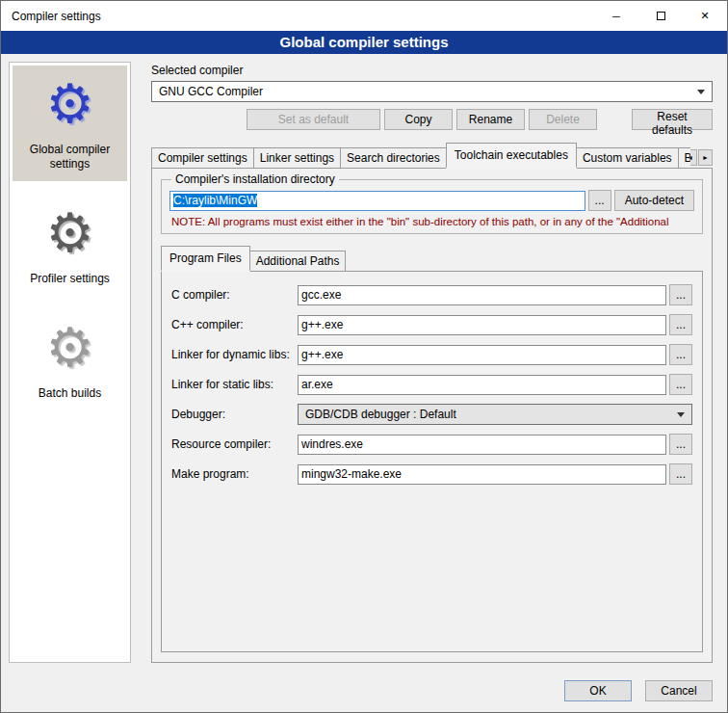 The height and width of the screenshot is (713, 728). I want to click on sidebar-item-label: Profiler settings, so click(69, 279).